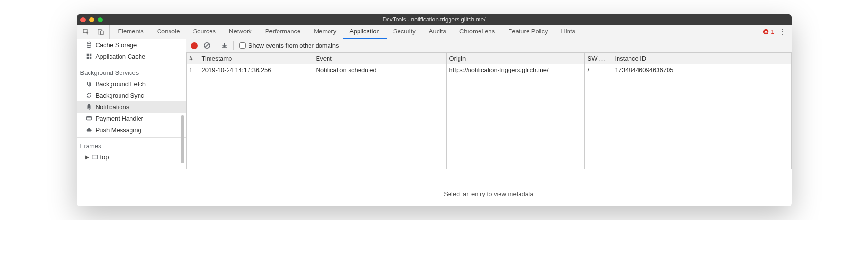 The width and height of the screenshot is (868, 268). Describe the element at coordinates (434, 31) in the screenshot. I see `devtools-tabs: Elements Console Sources Network Perform…` at that location.